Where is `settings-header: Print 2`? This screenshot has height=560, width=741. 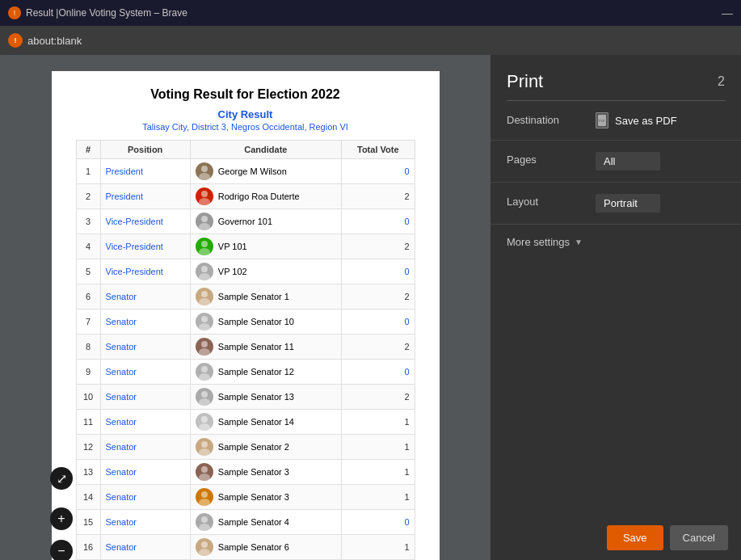 settings-header: Print 2 is located at coordinates (616, 78).